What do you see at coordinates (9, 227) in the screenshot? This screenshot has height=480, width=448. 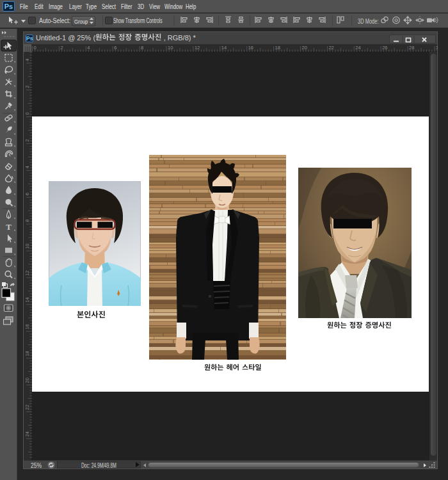 I see `svg-text: T` at bounding box center [9, 227].